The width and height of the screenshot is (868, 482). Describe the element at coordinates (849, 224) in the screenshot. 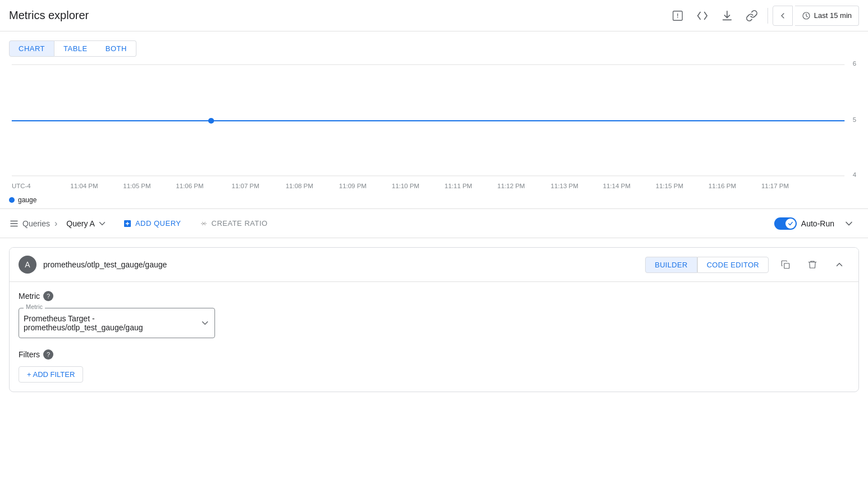

I see `collapse-button` at that location.